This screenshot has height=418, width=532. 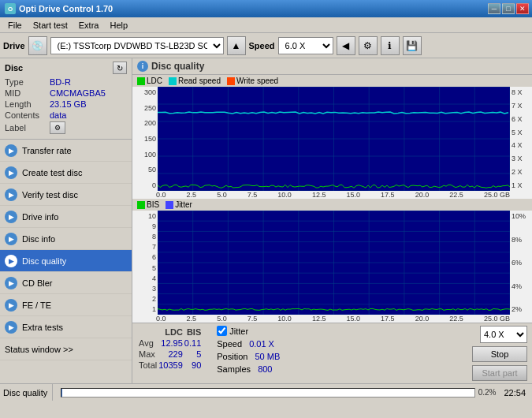 I want to click on legend-ldc-color, so click(x=141, y=81).